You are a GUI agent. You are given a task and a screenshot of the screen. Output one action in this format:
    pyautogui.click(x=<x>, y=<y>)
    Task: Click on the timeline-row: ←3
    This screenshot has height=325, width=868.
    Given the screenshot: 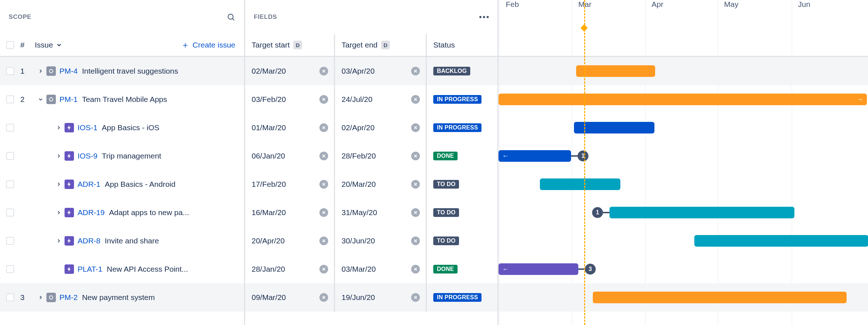 What is the action you would take?
    pyautogui.click(x=683, y=269)
    